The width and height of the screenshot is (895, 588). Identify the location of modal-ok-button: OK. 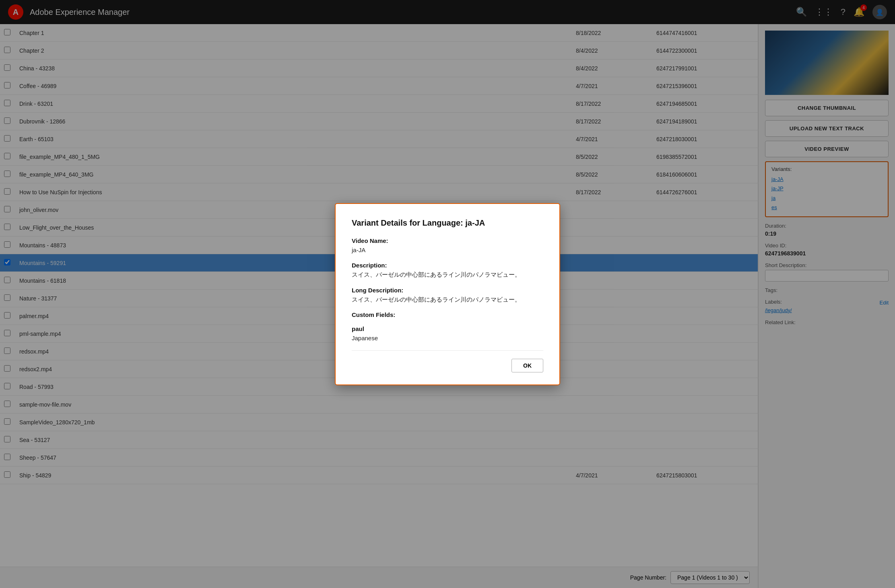
(527, 366).